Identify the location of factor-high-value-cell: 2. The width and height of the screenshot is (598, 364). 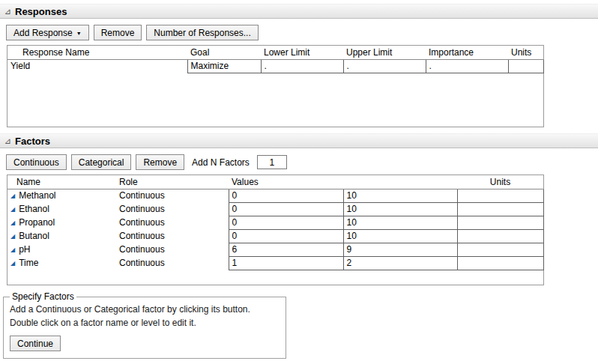
(400, 263).